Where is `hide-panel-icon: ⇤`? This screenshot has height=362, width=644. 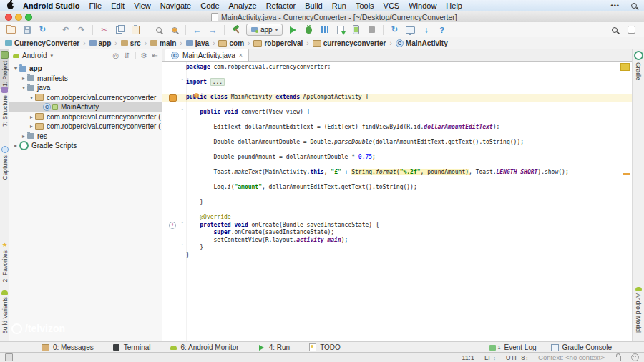 hide-panel-icon: ⇤ is located at coordinates (155, 56).